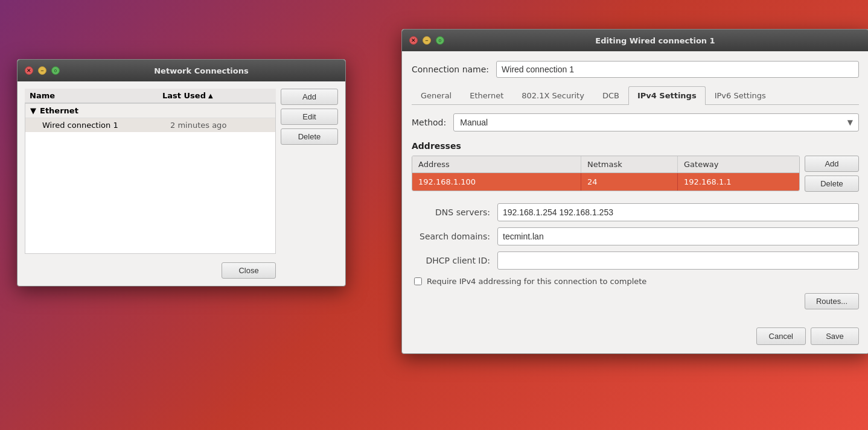  What do you see at coordinates (211, 95) in the screenshot?
I see `sort-arrow-icon: ▲` at bounding box center [211, 95].